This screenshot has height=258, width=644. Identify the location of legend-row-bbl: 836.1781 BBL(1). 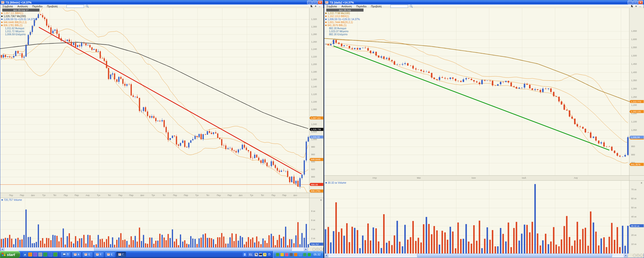
(13, 25).